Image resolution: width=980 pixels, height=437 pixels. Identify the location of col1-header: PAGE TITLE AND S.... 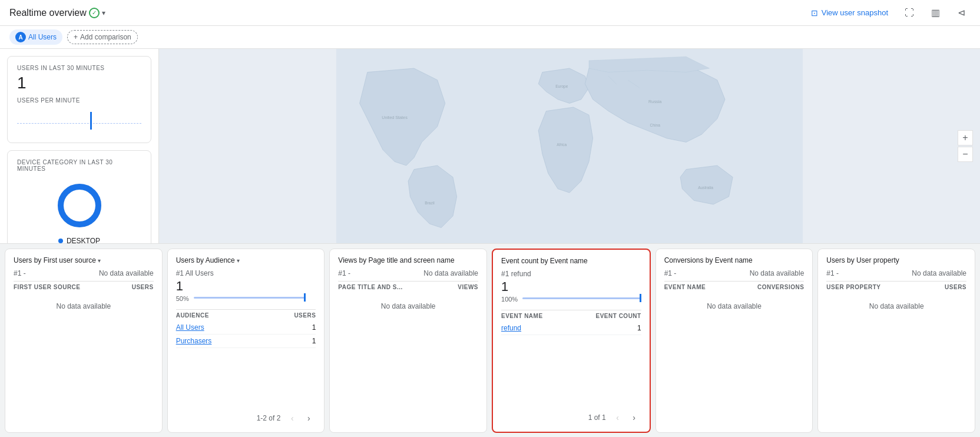
(370, 287).